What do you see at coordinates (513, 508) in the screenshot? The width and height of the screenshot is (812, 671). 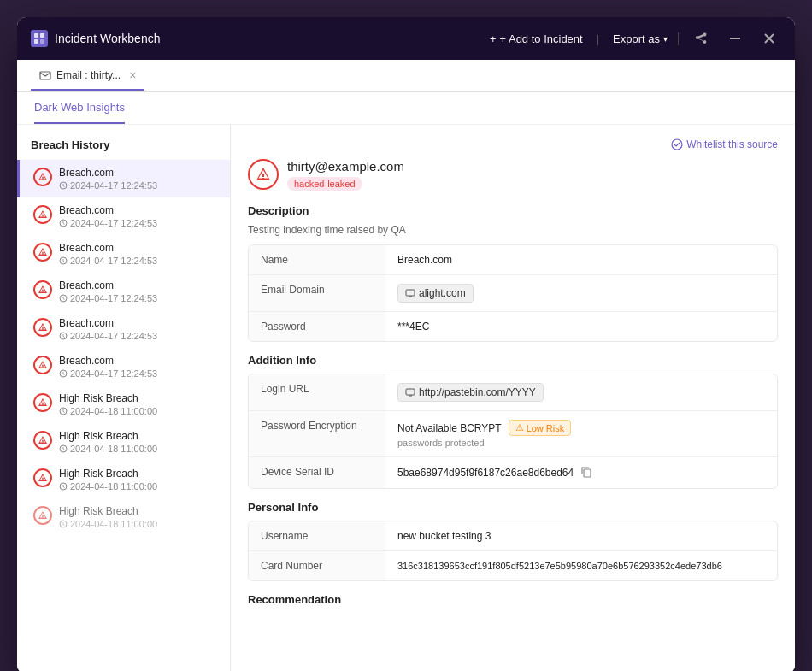 I see `personal-info-title: Personal Info` at bounding box center [513, 508].